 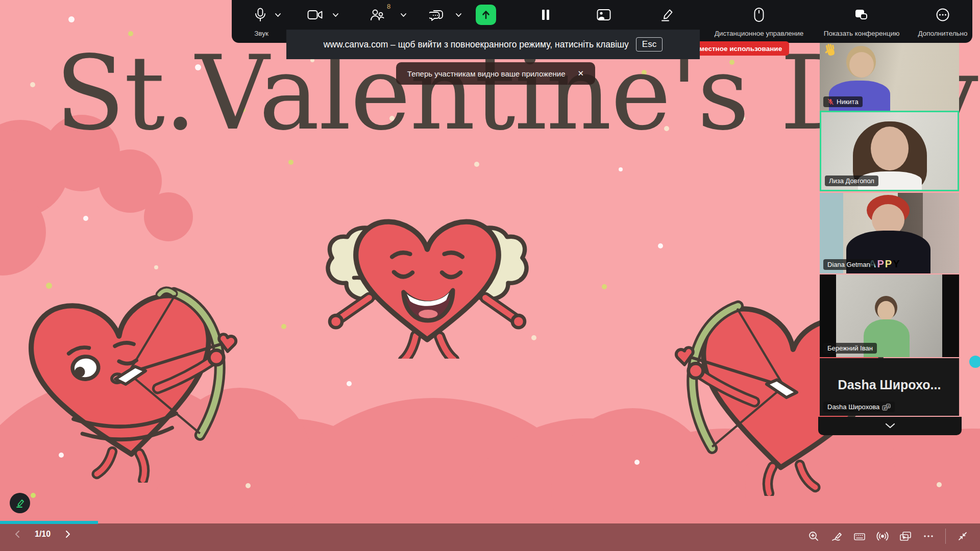 I want to click on mic-muted-icon, so click(x=831, y=102).